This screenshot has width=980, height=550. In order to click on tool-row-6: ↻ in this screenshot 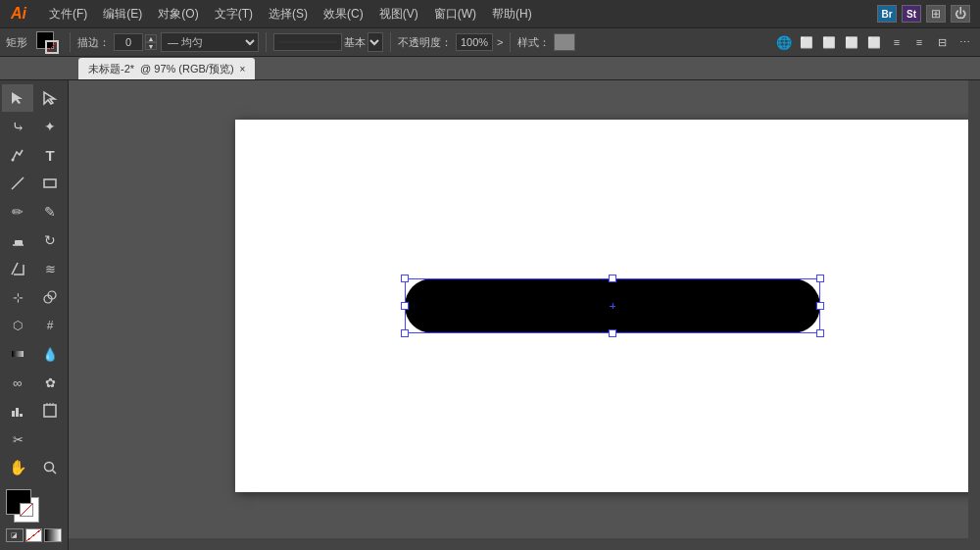, I will do `click(33, 240)`.